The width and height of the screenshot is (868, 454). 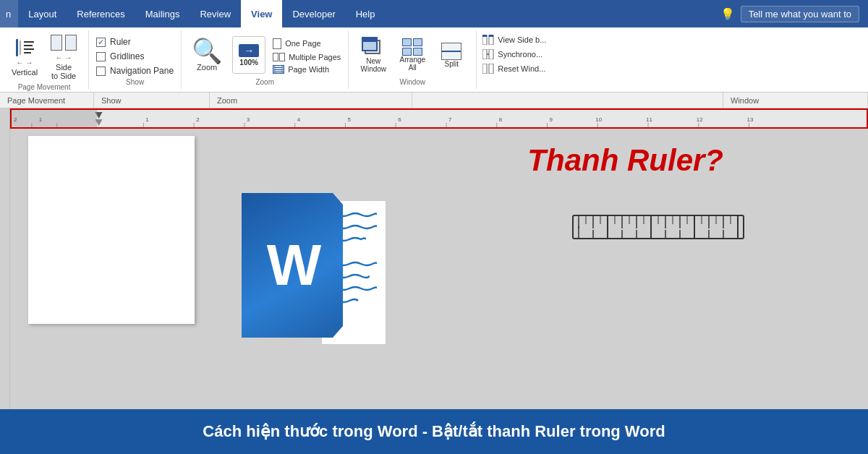 What do you see at coordinates (650, 120) in the screenshot?
I see `svg-text: 11` at bounding box center [650, 120].